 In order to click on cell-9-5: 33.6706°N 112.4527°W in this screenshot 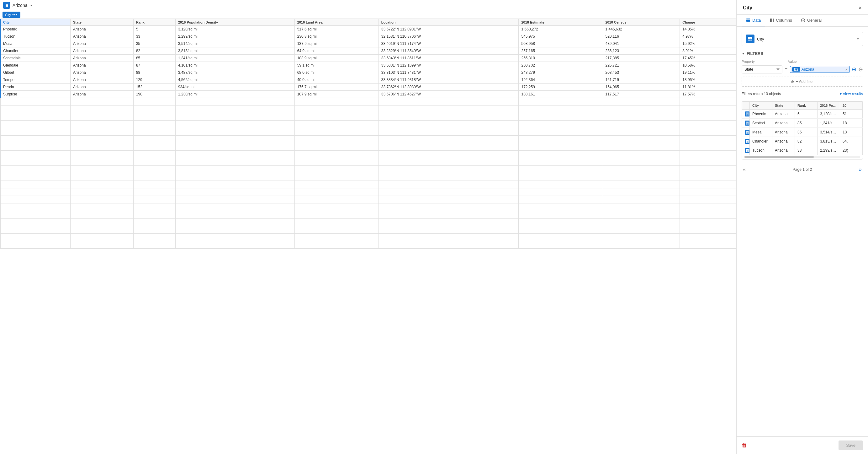, I will do `click(448, 94)`.